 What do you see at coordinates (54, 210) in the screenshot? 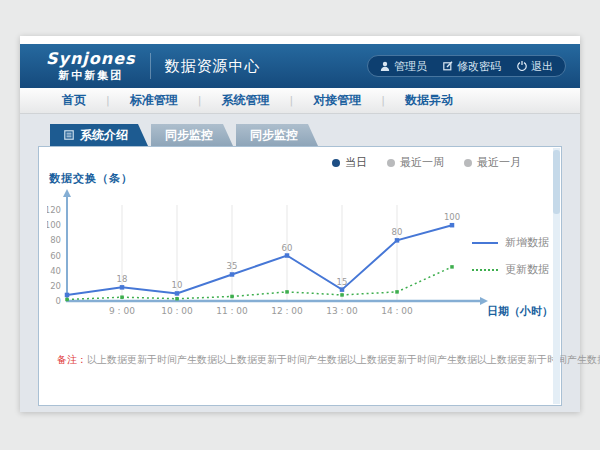
I see `svg-text: 120` at bounding box center [54, 210].